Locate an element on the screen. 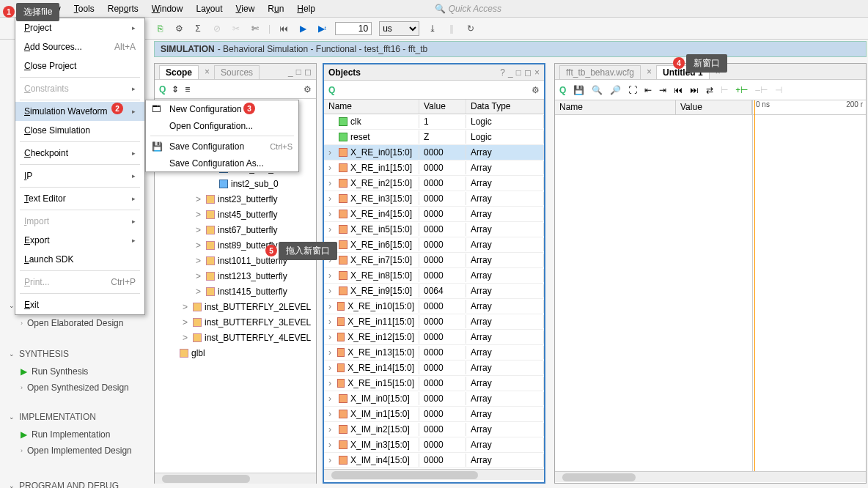  wave-scrollbar is located at coordinates (710, 476).